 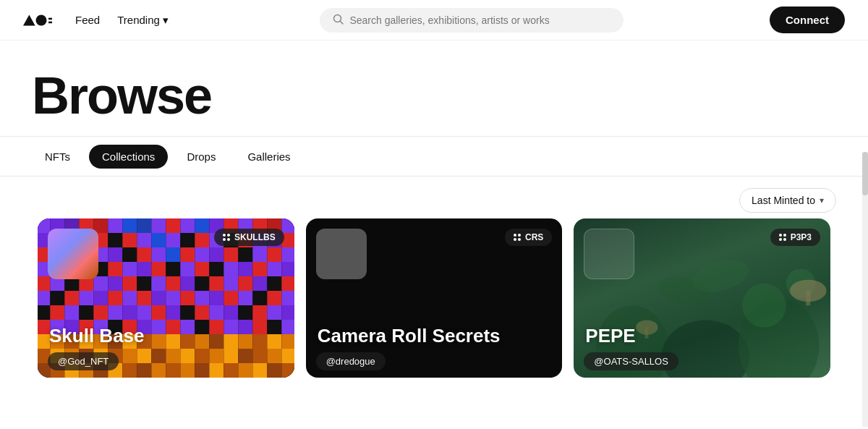 I want to click on tab-galleries: Galleries, so click(x=269, y=156).